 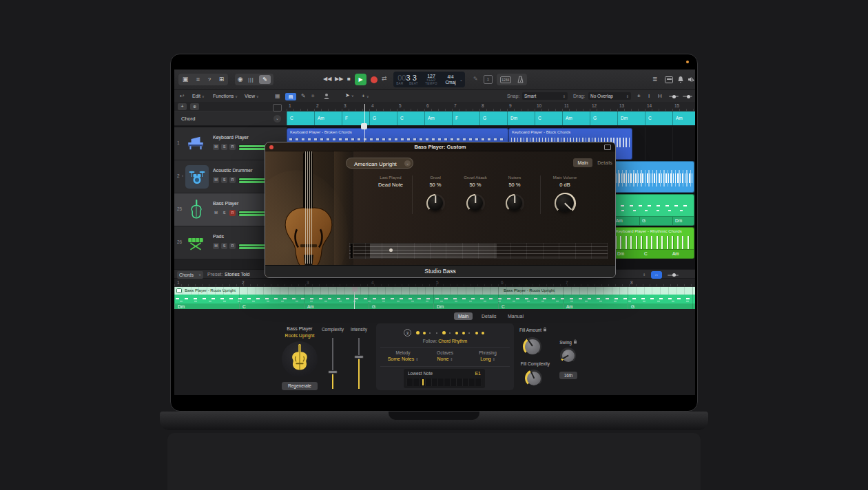 I want to click on editor-lane: Bass Player - Roots Upright Bass Player …, so click(x=435, y=298).